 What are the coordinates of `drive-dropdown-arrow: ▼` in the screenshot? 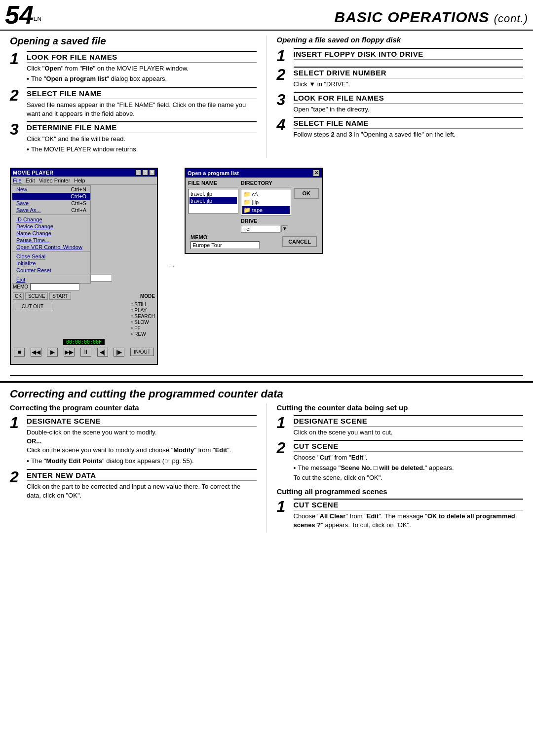 It's located at (285, 229).